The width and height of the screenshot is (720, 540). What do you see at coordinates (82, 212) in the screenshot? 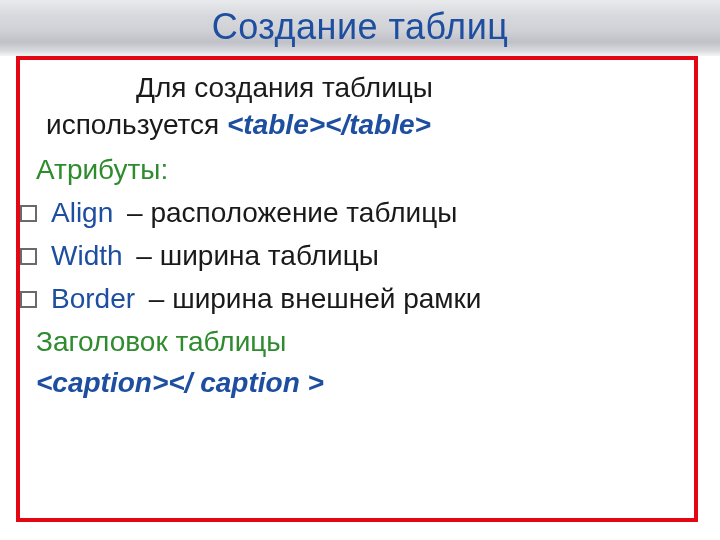
I see `attr-name-align: Align` at bounding box center [82, 212].